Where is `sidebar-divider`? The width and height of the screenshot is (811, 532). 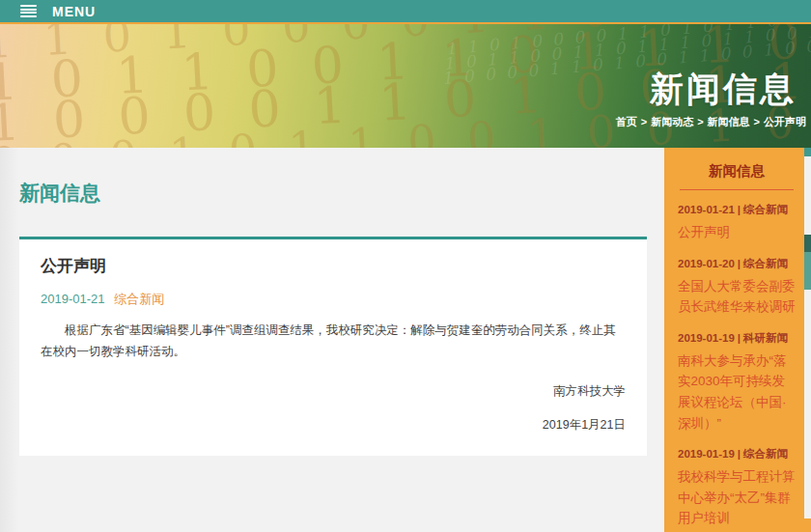 sidebar-divider is located at coordinates (737, 189).